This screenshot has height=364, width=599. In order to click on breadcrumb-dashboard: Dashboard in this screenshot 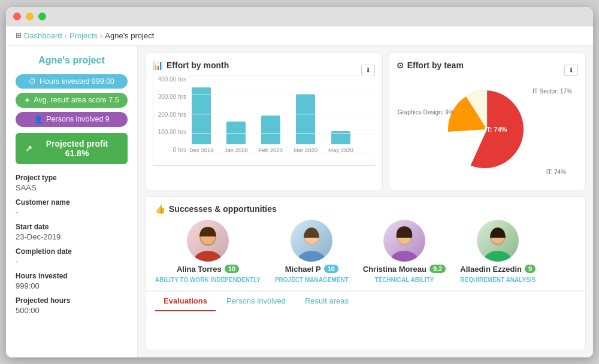, I will do `click(43, 36)`.